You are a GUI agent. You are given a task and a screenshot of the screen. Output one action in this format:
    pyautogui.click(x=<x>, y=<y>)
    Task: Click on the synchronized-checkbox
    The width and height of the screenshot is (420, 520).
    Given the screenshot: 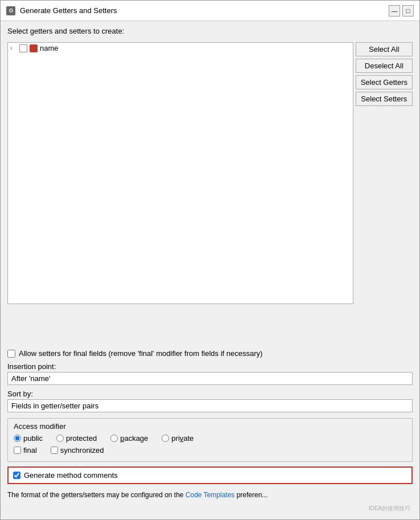 What is the action you would take?
    pyautogui.click(x=55, y=450)
    